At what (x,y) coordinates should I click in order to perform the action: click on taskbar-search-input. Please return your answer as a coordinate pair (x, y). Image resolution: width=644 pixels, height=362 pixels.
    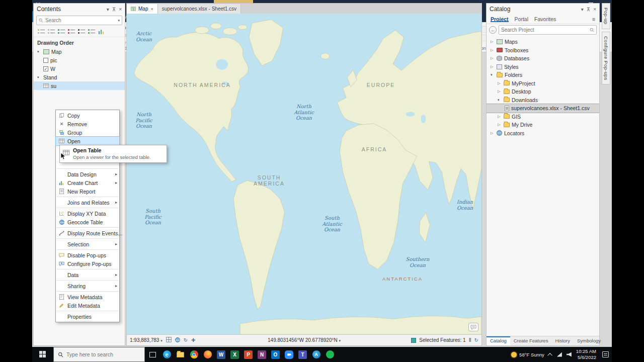
    Looking at the image, I should click on (104, 354).